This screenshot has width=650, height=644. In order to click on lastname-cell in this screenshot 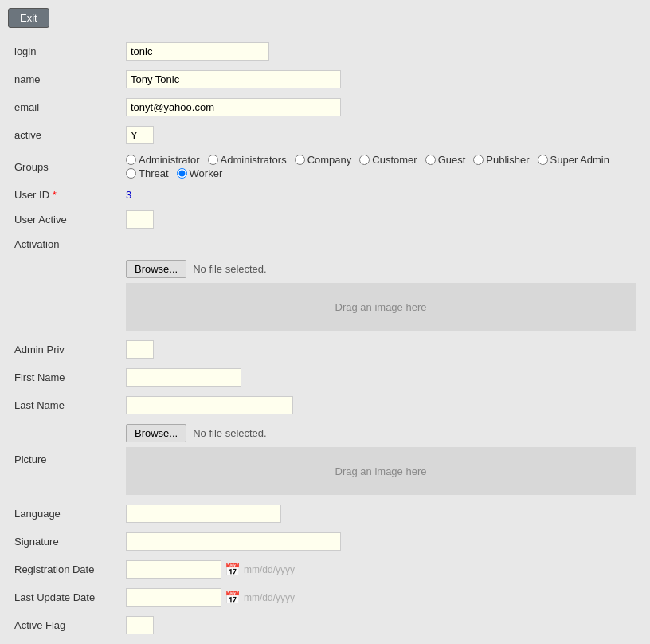, I will do `click(381, 405)`.